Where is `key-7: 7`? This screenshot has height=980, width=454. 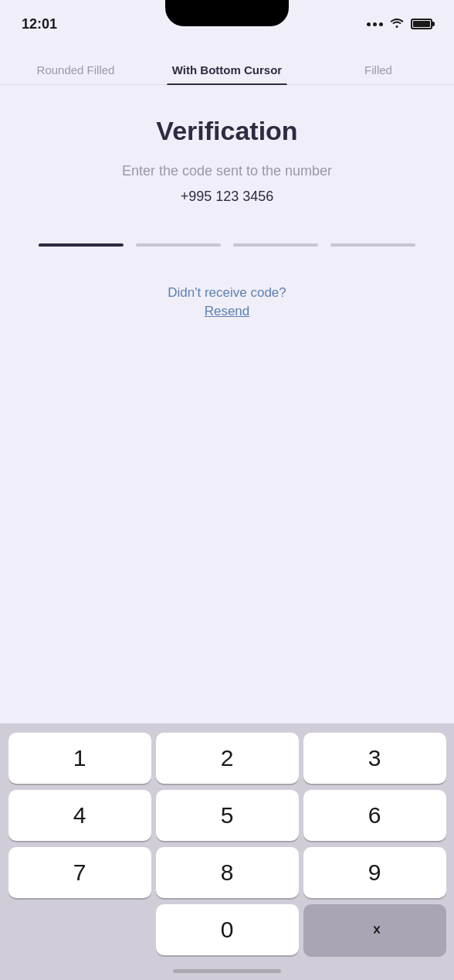
key-7: 7 is located at coordinates (80, 873).